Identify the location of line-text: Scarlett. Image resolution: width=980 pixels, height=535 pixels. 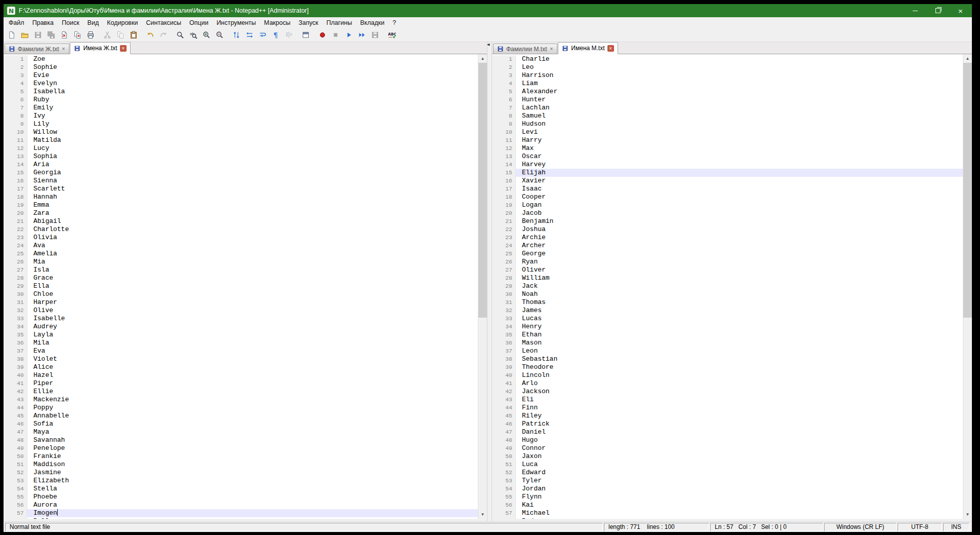
(253, 189).